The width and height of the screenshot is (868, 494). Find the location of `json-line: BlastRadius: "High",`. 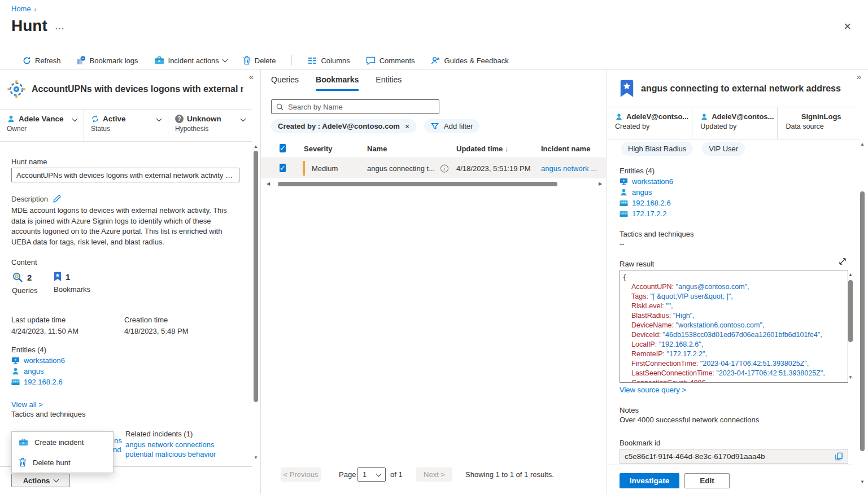

json-line: BlastRadius: "High", is located at coordinates (730, 316).